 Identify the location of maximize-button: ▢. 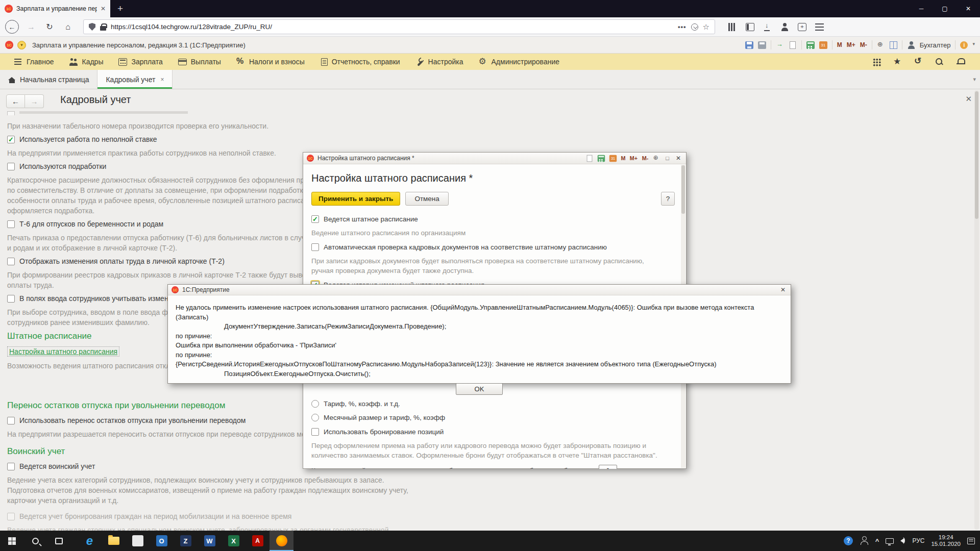
(945, 9).